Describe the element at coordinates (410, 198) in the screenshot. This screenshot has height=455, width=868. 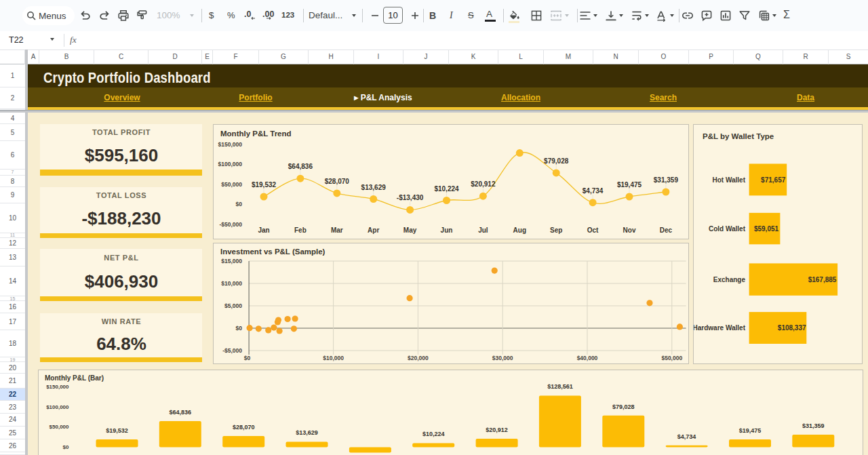
I see `svg-text: -$13,430` at that location.